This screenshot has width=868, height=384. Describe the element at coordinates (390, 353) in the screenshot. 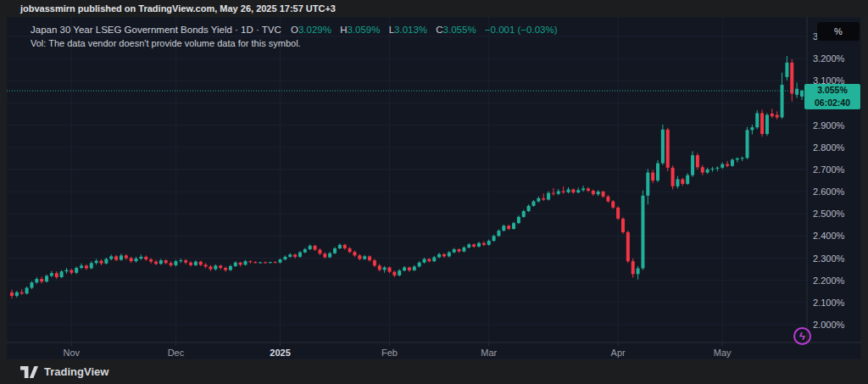

I see `svg-text: Feb` at that location.